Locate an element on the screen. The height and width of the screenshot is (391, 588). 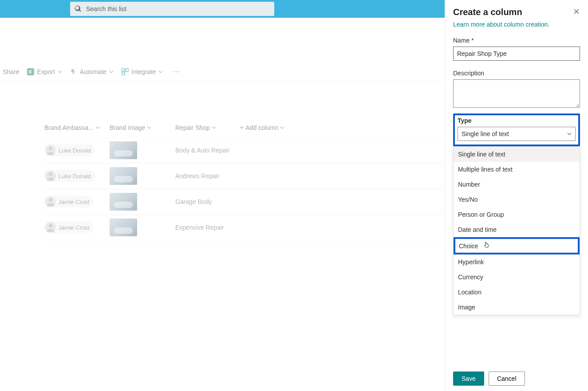
excel-icon is located at coordinates (31, 72).